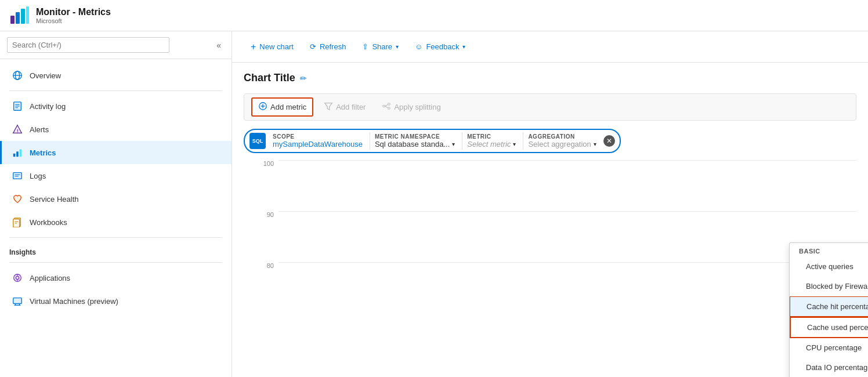 The image size is (868, 377). What do you see at coordinates (489, 144) in the screenshot?
I see `metric-placeholder: Select metric` at bounding box center [489, 144].